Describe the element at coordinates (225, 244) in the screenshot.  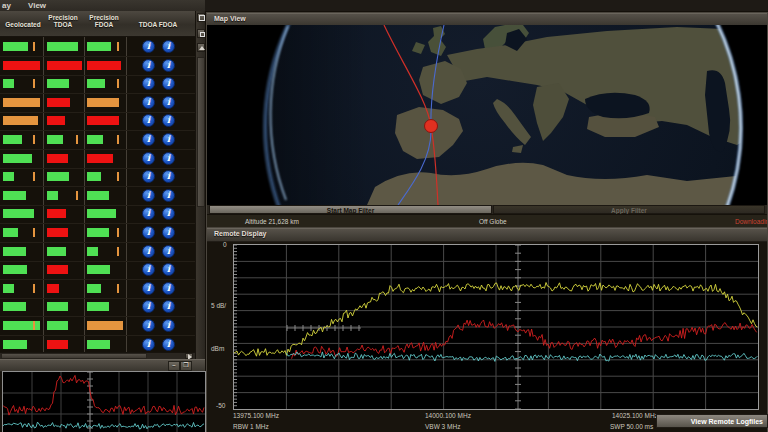
I see `y-axis-top-label: 0` at that location.